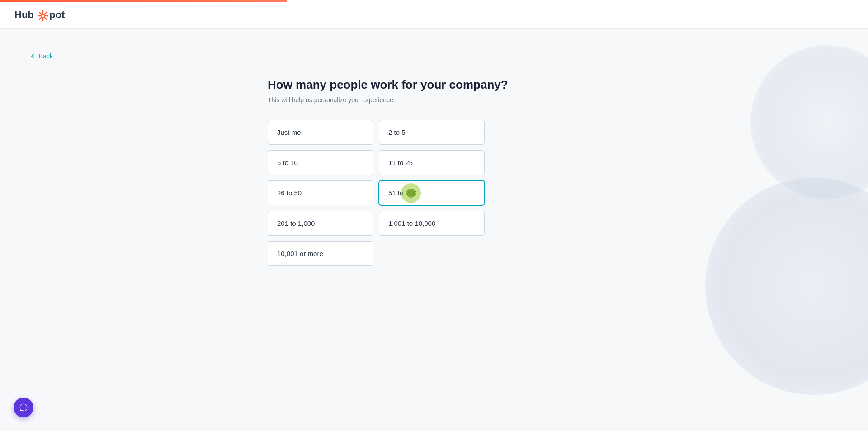  What do you see at coordinates (24, 407) in the screenshot?
I see `chat-fab-button` at bounding box center [24, 407].